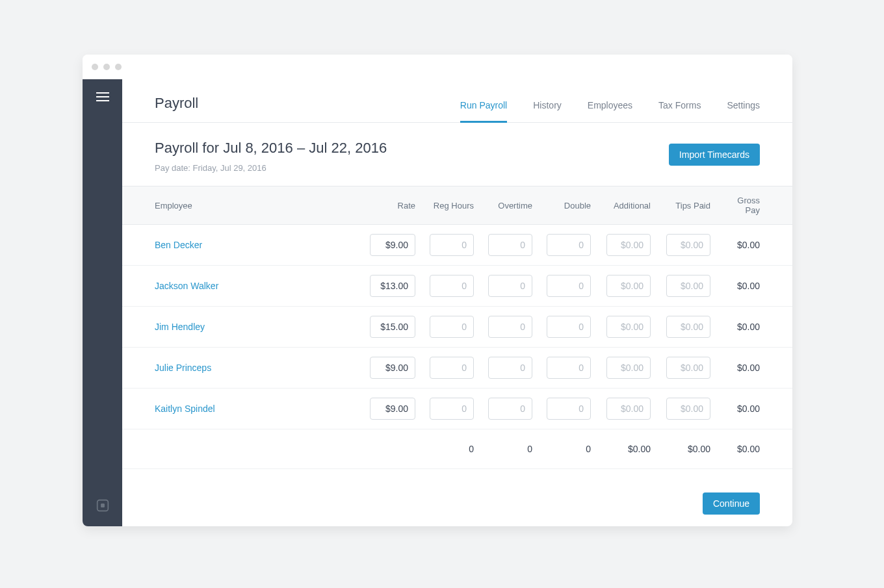 The width and height of the screenshot is (884, 588). Describe the element at coordinates (508, 450) in the screenshot. I see `total-ot: 0` at that location.